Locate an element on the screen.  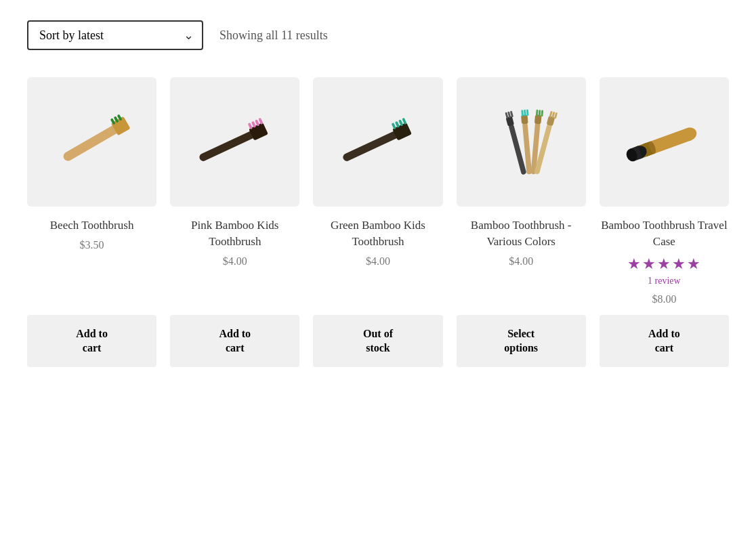
product-name: Green Bamboo Kids Toothbrush is located at coordinates (378, 234).